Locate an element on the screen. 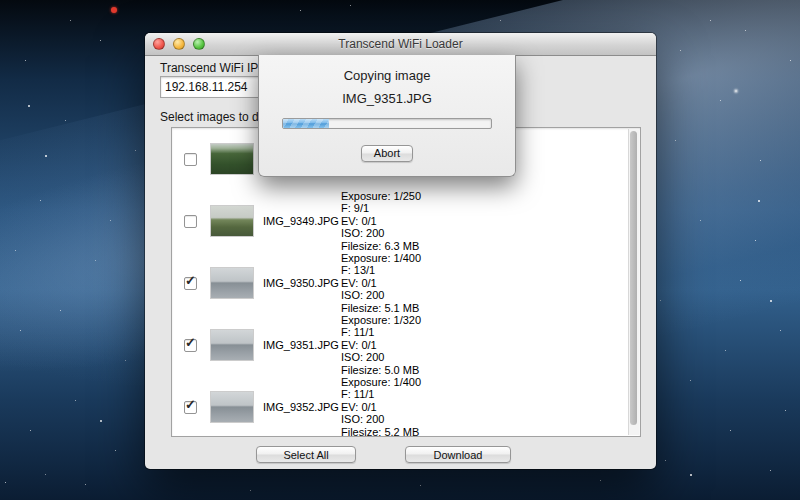  image-checkbox-3: ✓ is located at coordinates (190, 284).